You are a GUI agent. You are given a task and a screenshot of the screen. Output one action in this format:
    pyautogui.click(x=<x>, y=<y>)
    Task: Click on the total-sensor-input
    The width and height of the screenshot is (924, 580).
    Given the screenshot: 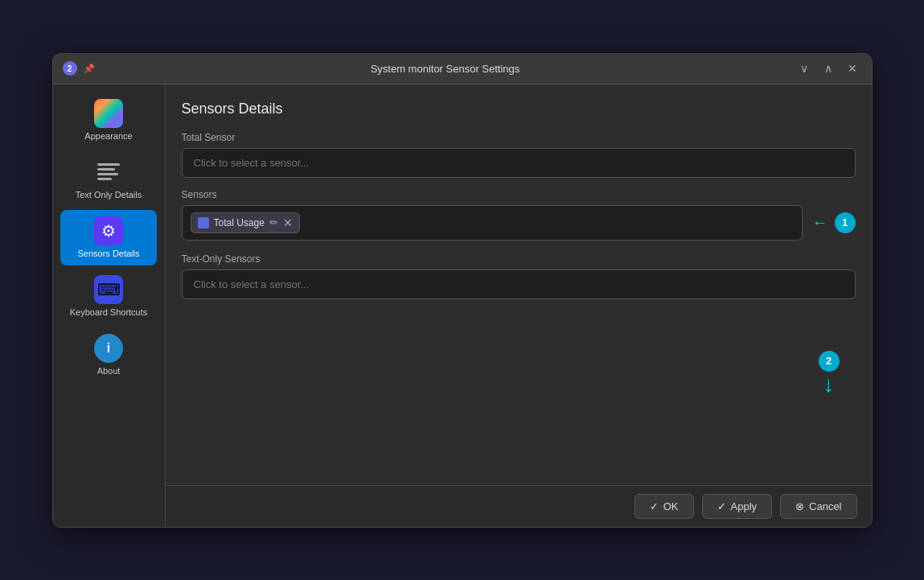 What is the action you would take?
    pyautogui.click(x=519, y=162)
    